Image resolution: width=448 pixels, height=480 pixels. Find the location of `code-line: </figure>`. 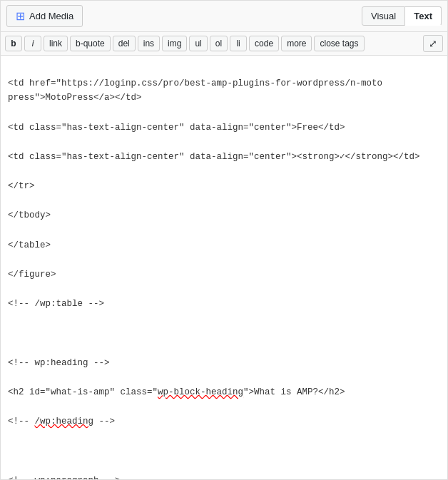

code-line: </figure> is located at coordinates (224, 275).